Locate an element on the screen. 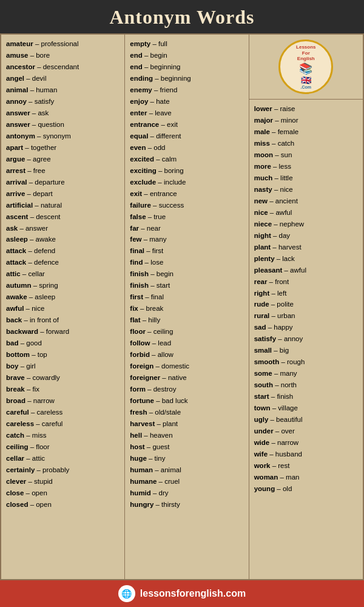  list-item: floor – ceiling is located at coordinates (187, 331).